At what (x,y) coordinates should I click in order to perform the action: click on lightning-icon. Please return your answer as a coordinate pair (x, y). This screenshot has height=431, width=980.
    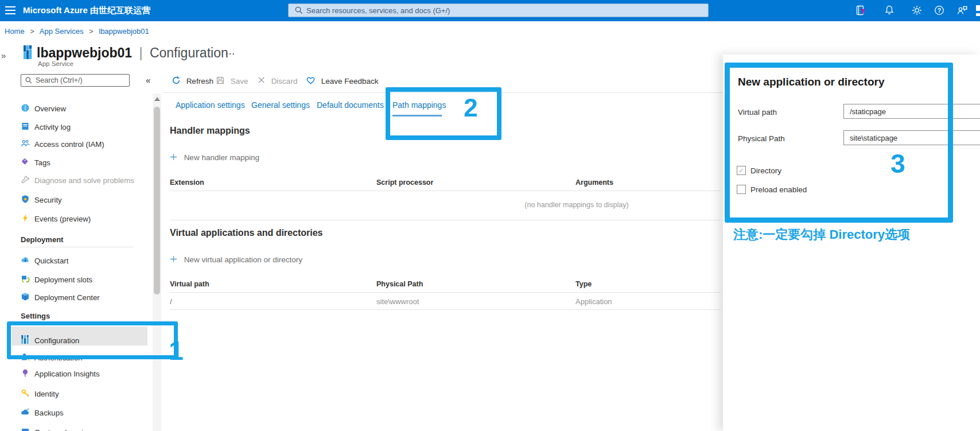
    Looking at the image, I should click on (25, 219).